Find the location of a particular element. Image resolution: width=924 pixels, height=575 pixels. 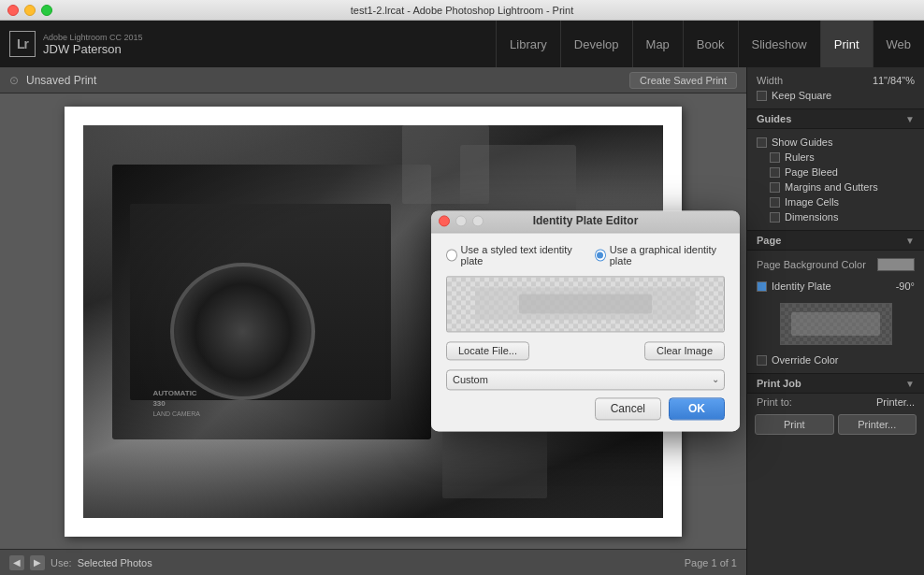

override-color-label: Override Color is located at coordinates (805, 360).